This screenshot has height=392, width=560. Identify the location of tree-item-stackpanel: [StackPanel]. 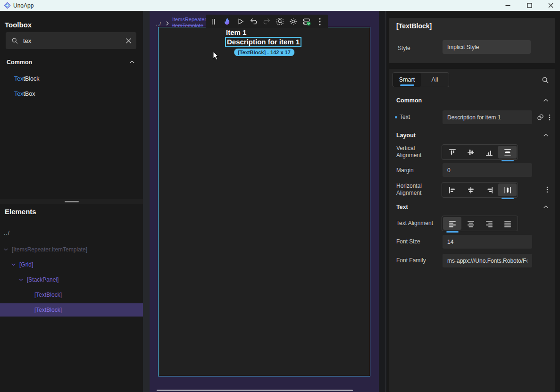
(72, 280).